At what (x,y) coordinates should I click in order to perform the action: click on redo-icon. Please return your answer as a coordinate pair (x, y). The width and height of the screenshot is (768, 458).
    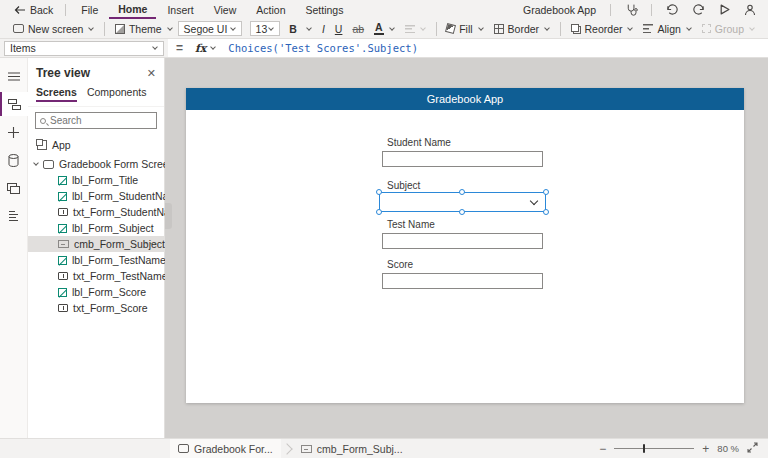
    Looking at the image, I should click on (698, 10).